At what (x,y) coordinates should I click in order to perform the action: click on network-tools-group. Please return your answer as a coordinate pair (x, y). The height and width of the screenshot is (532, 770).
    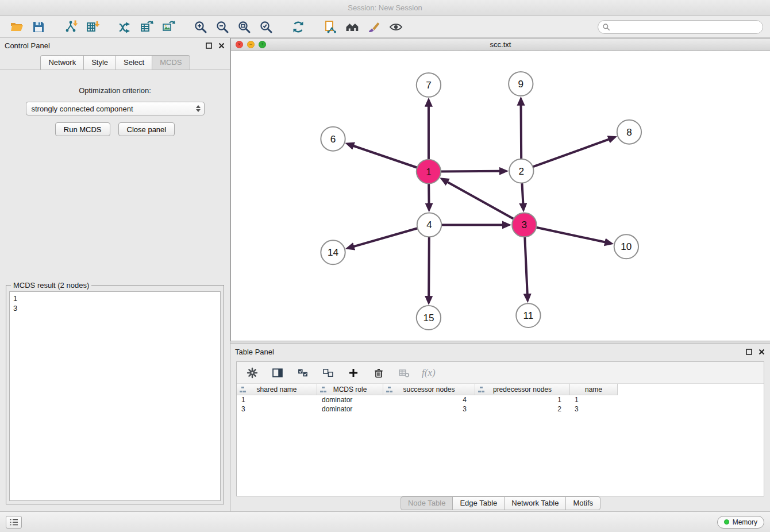
    Looking at the image, I should click on (147, 27).